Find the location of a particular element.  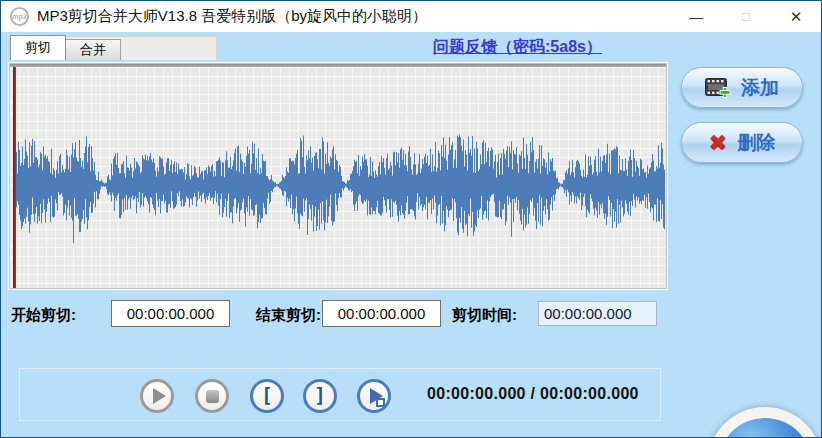

bracket-close-icon: ] is located at coordinates (320, 396).